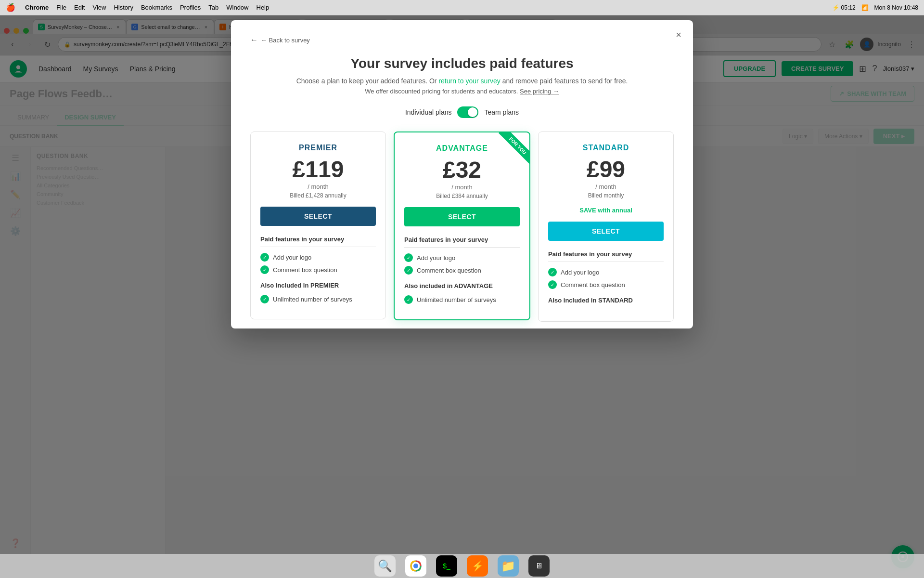  Describe the element at coordinates (462, 8) in the screenshot. I see `macos-menubar: 🍎 Chrome File Edit View History Bookmark…` at that location.